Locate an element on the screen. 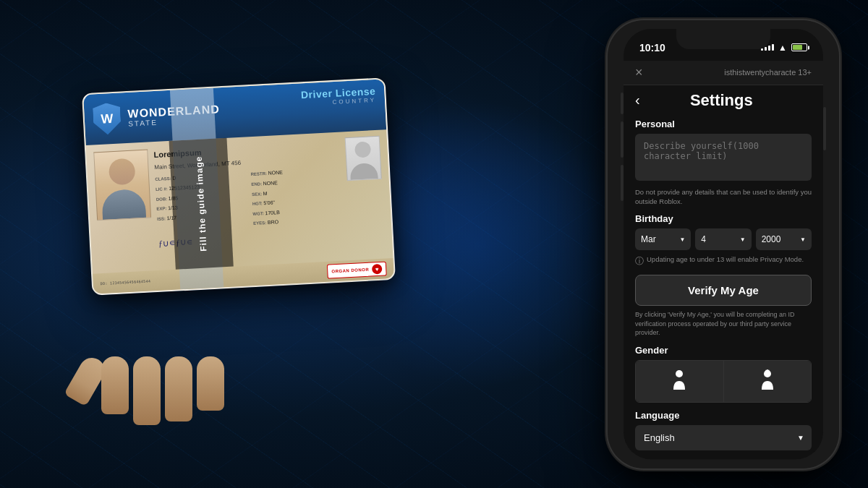 The width and height of the screenshot is (868, 488). wifi-icon: ▲ is located at coordinates (783, 48).